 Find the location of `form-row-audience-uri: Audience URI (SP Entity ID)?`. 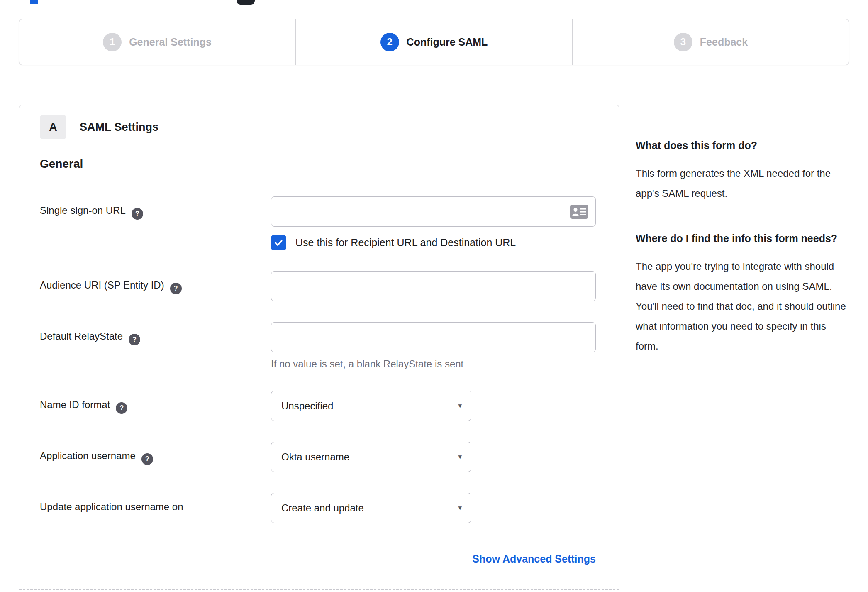

form-row-audience-uri: Audience URI (SP Entity ID)? is located at coordinates (317, 286).